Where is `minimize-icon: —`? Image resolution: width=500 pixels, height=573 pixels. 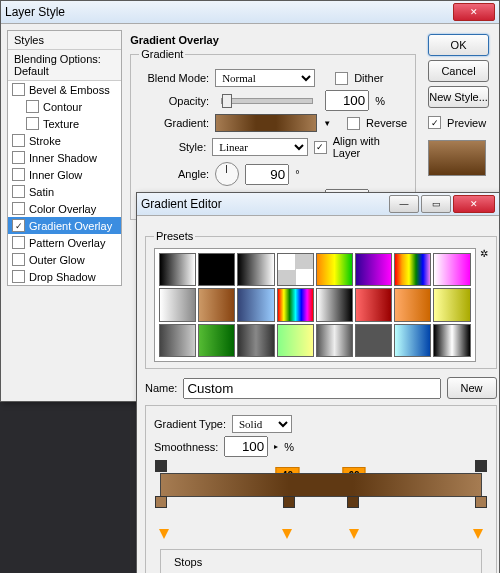
minimize-icon: — is located at coordinates (404, 204).